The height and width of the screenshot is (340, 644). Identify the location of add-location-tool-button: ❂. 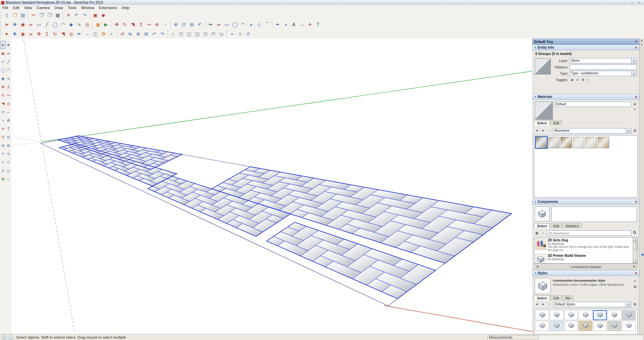
(3, 179).